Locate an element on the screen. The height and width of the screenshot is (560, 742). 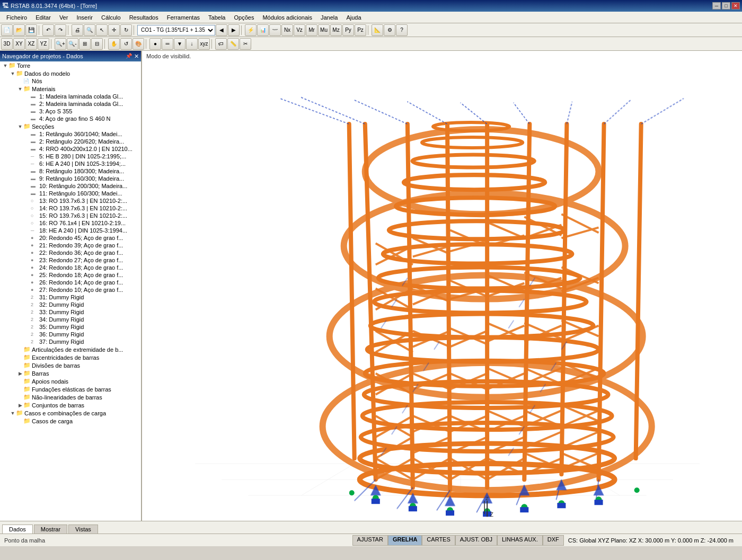
moment2-button: Mu is located at coordinates (324, 30).